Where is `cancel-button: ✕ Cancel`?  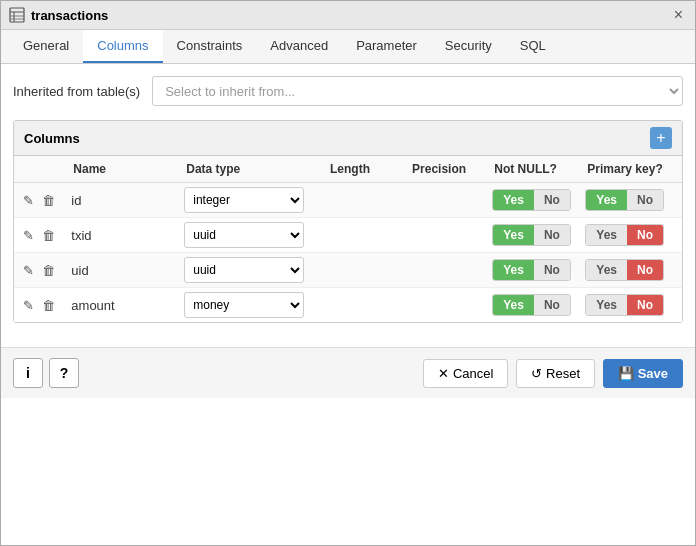
cancel-button: ✕ Cancel is located at coordinates (466, 374).